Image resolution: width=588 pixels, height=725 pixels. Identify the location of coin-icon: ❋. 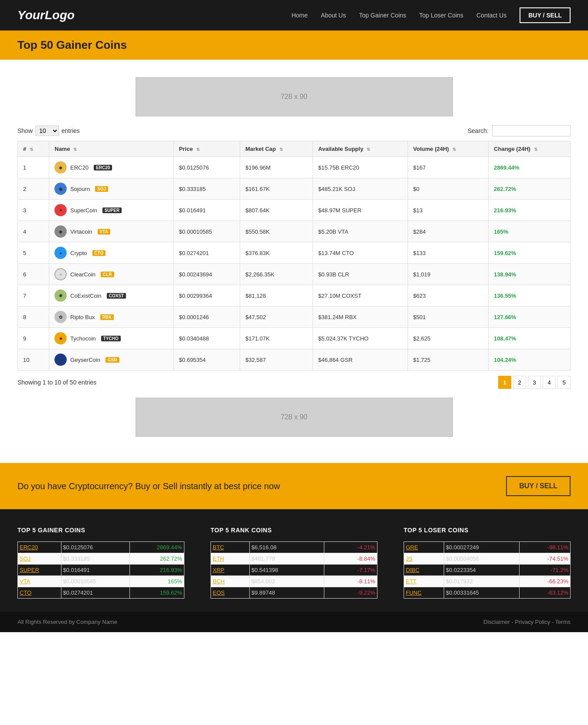
(61, 296).